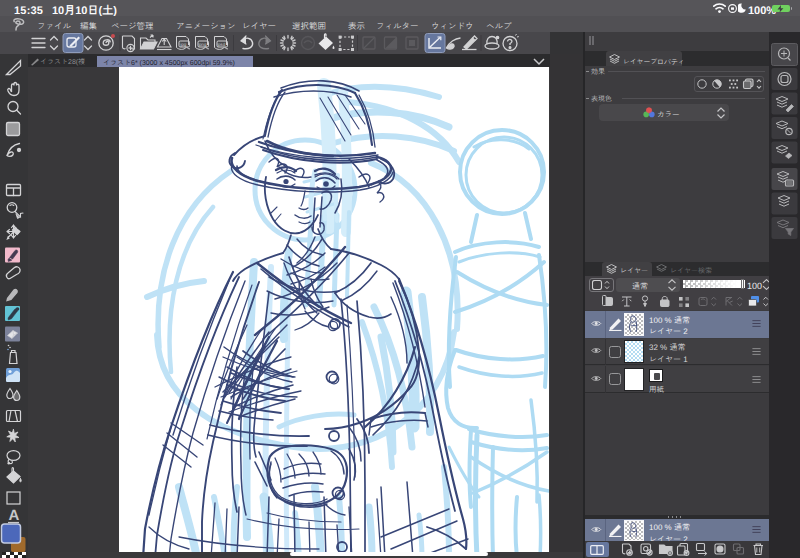  Describe the element at coordinates (183, 44) in the screenshot. I see `svg-text: jpg` at that location.